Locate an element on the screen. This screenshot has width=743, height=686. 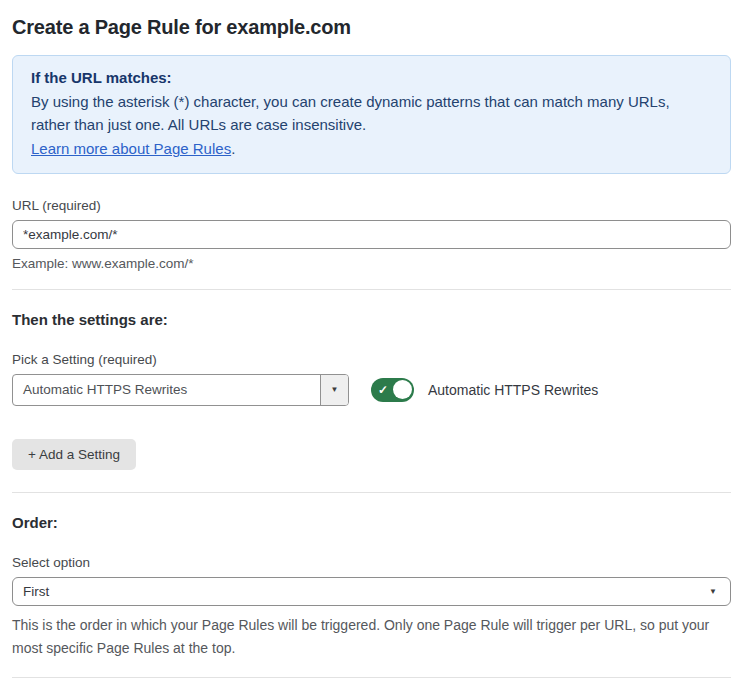
https-rewrites-toggle: ✓ is located at coordinates (392, 390).